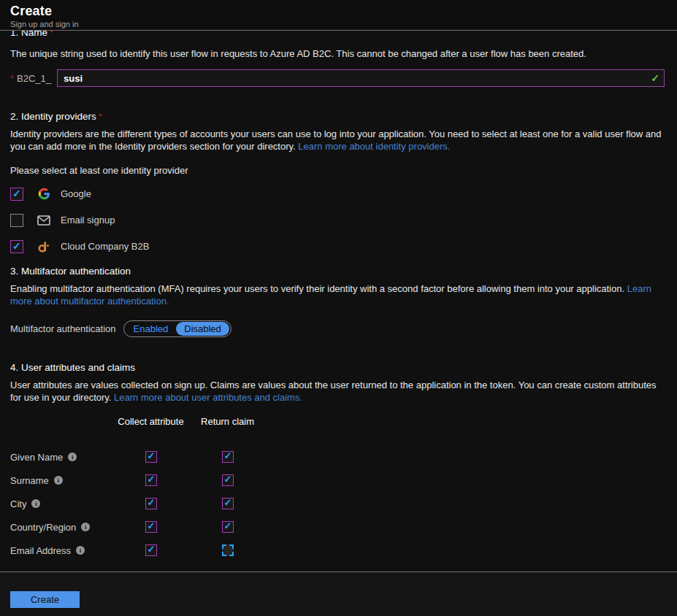  I want to click on idp-row-google: Google, so click(337, 194).